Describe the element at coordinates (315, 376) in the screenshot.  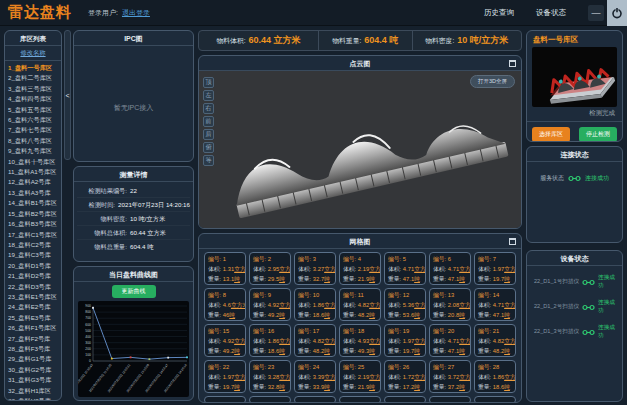
I see `grid-cell-24: 编号: 24体积: 3.39立方米重量: 33.9吨` at that location.